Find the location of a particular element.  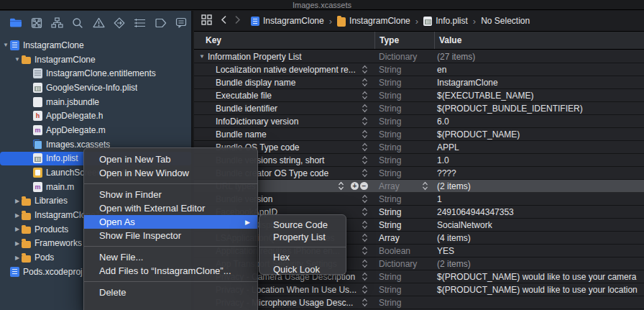

key-cell: Bundle name is located at coordinates (285, 134).